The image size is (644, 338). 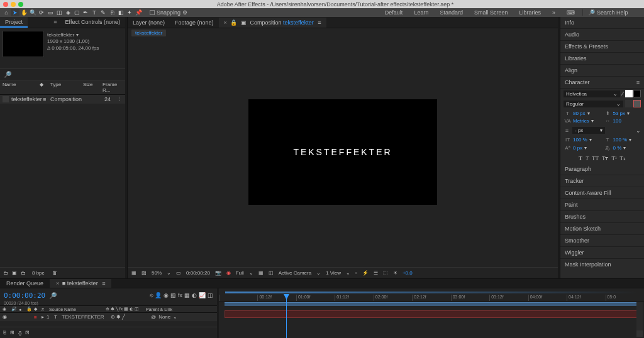 I want to click on superscript-icon: T¹, so click(x=614, y=158).